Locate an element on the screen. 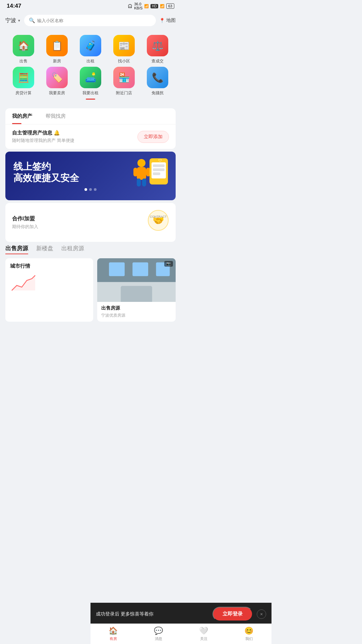 The height and width of the screenshot is (644, 362). search-bar: 🔍 is located at coordinates (90, 20).